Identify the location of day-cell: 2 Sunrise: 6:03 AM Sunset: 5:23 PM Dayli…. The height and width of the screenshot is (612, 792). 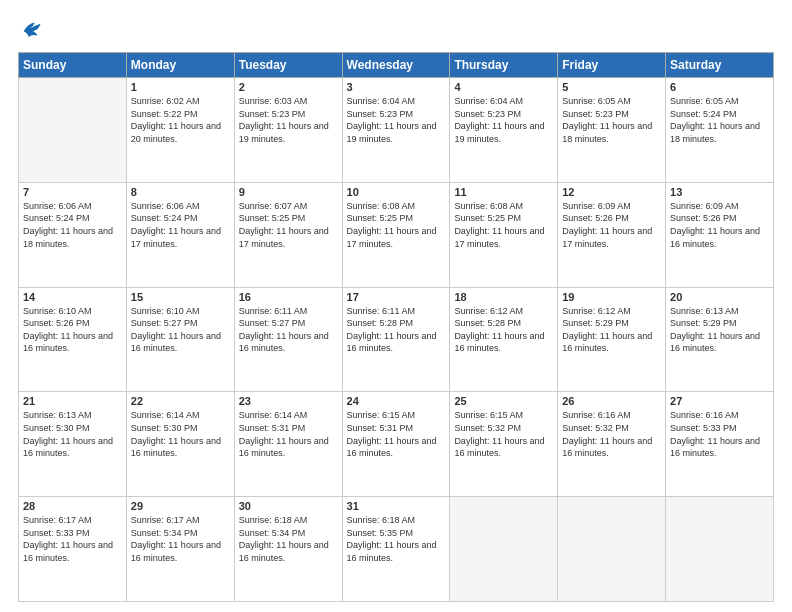
(288, 130).